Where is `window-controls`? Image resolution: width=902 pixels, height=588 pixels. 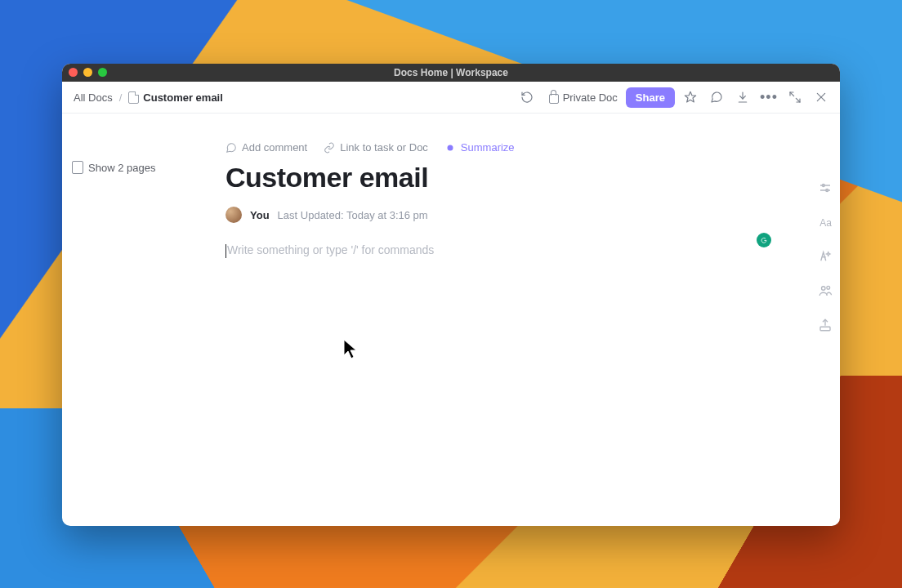
window-controls is located at coordinates (88, 72).